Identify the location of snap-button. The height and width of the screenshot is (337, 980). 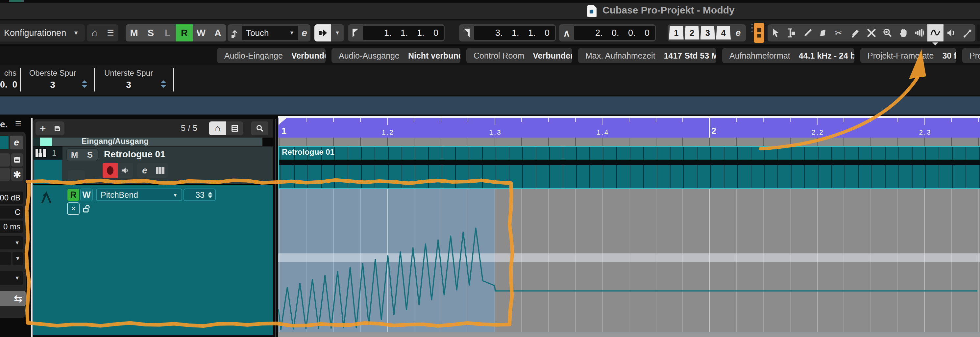
(759, 33).